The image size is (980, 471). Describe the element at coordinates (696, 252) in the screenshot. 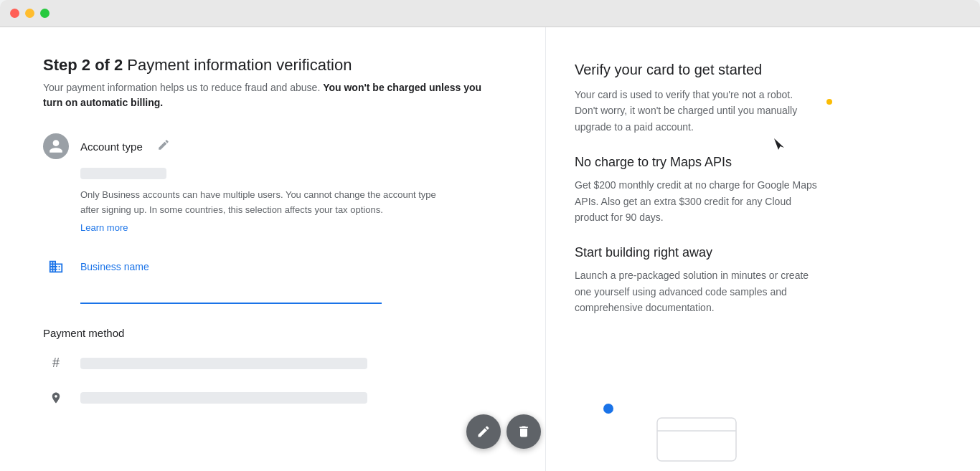

I see `start-building-title: Start building right away` at that location.